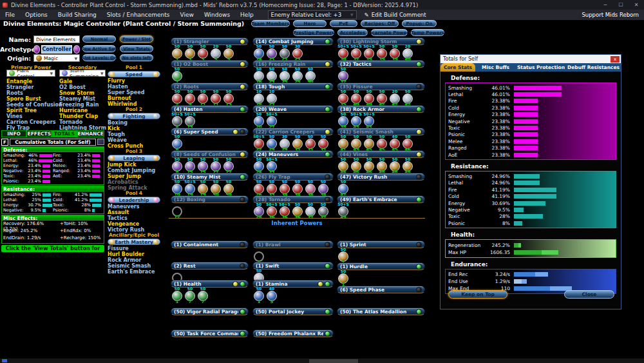  Describe the element at coordinates (259, 144) in the screenshot. I see `enhancement-slot: 50+522` at that location.